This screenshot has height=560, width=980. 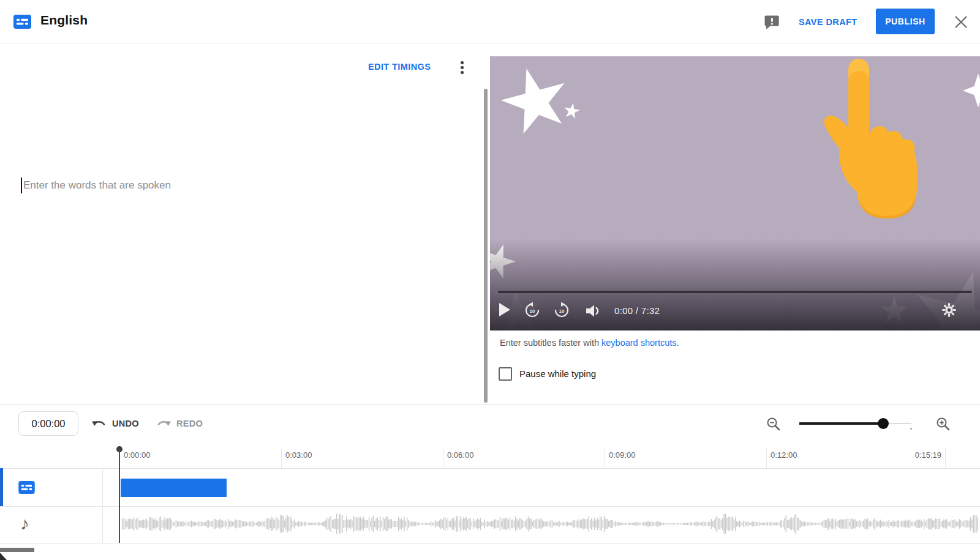 I want to click on playhead-line, so click(x=119, y=496).